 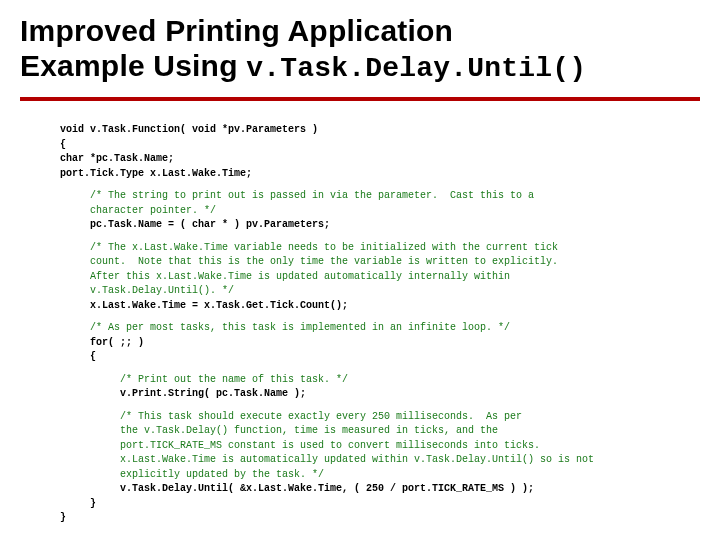 What do you see at coordinates (285, 276) in the screenshot?
I see `code-comment: After this x.Last.Wake.Time is updated a…` at bounding box center [285, 276].